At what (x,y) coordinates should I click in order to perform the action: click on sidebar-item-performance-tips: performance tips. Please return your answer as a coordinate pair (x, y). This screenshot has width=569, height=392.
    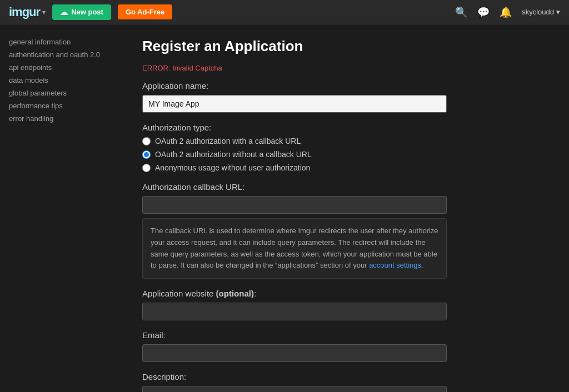
    Looking at the image, I should click on (61, 105).